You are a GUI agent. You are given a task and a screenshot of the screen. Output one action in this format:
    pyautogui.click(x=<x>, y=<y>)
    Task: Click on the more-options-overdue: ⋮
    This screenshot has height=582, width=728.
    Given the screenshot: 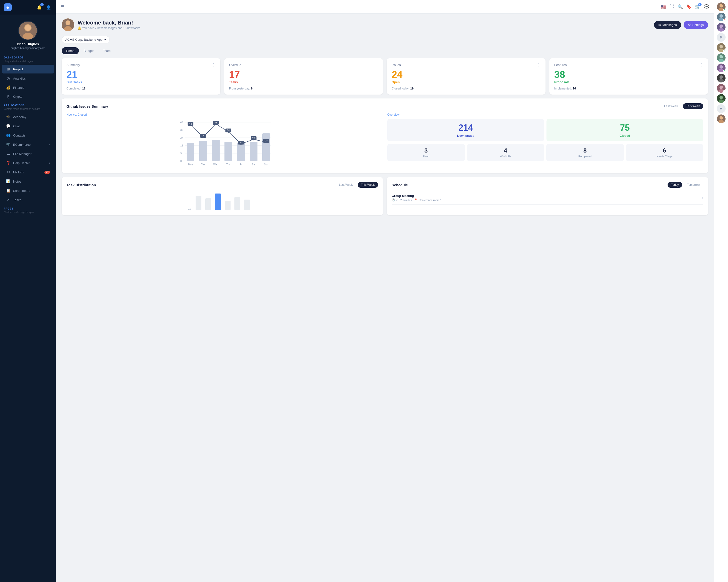 What is the action you would take?
    pyautogui.click(x=376, y=65)
    